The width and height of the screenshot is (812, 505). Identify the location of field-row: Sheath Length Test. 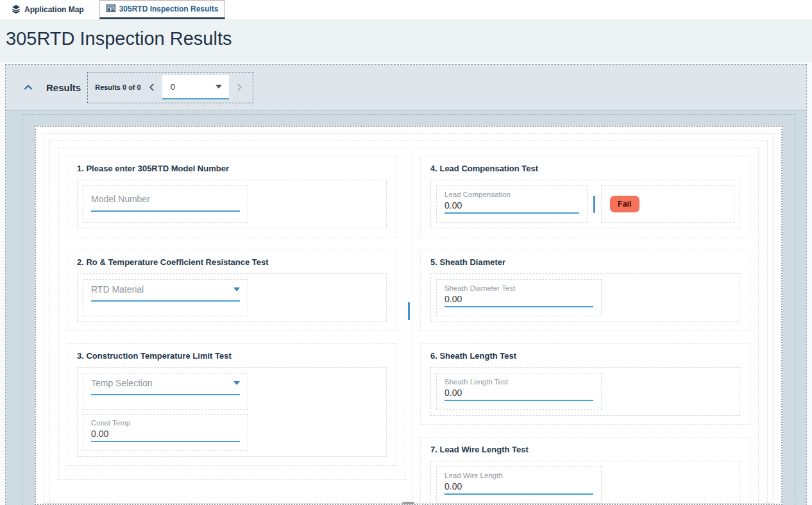
(585, 391).